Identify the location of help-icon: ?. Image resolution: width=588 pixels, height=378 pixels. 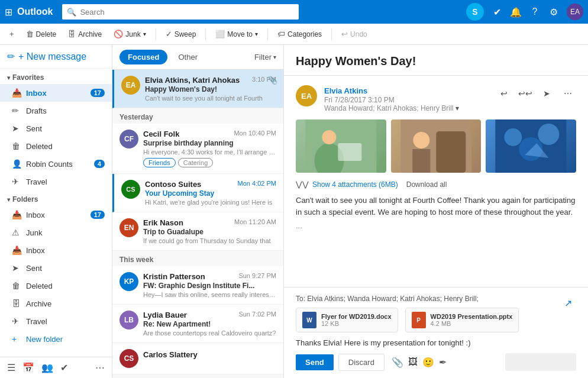
(535, 12).